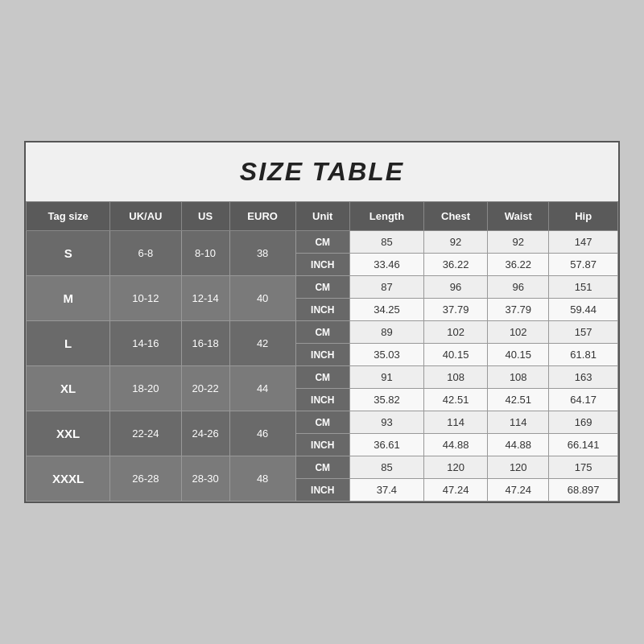 Image resolution: width=644 pixels, height=644 pixels. Describe the element at coordinates (205, 299) in the screenshot. I see `cell-us: 12-14` at that location.